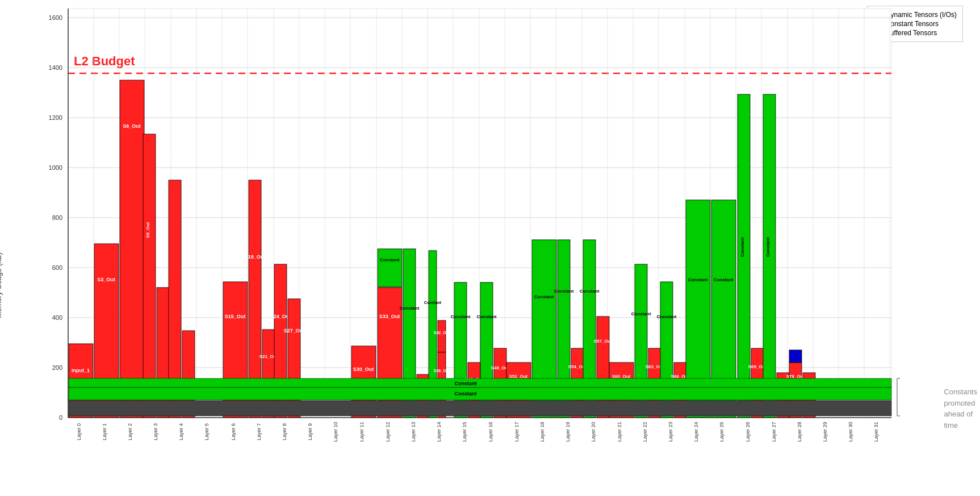 The height and width of the screenshot is (496, 980). What do you see at coordinates (256, 257) in the screenshot?
I see `svg-text: S18_Out` at bounding box center [256, 257].